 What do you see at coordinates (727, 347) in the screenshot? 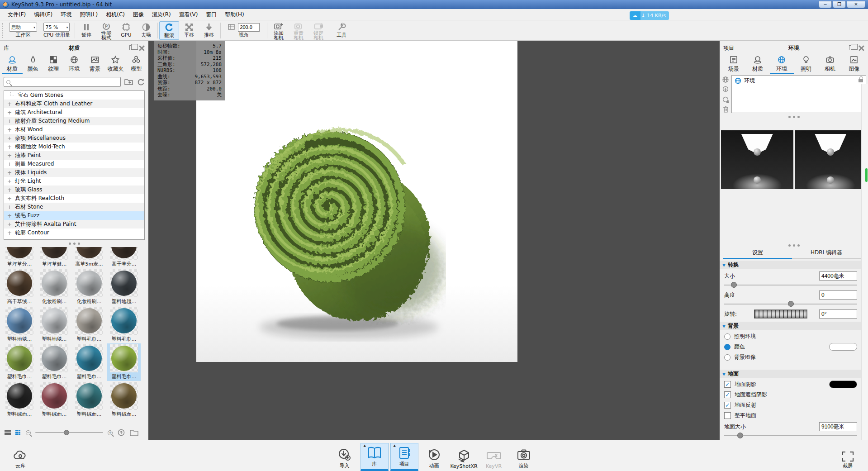
I see `radio-icon-selected` at bounding box center [727, 347].